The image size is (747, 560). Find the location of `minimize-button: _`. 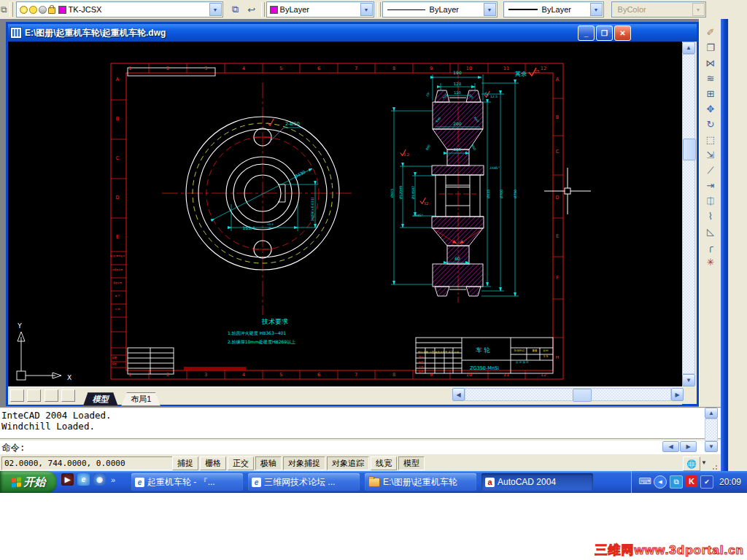

minimize-button: _ is located at coordinates (587, 34).